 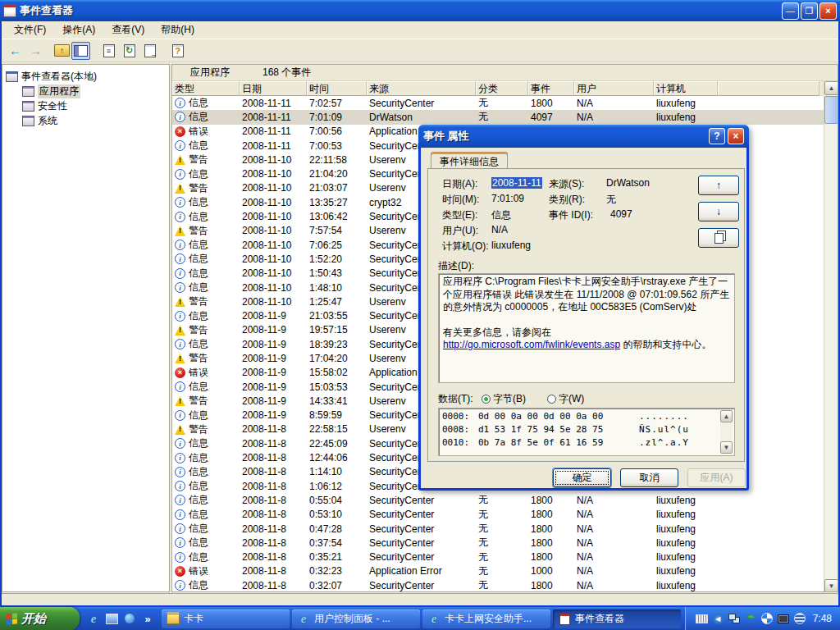 I want to click on hex-scrollbar: ▲ ▼, so click(x=727, y=431).